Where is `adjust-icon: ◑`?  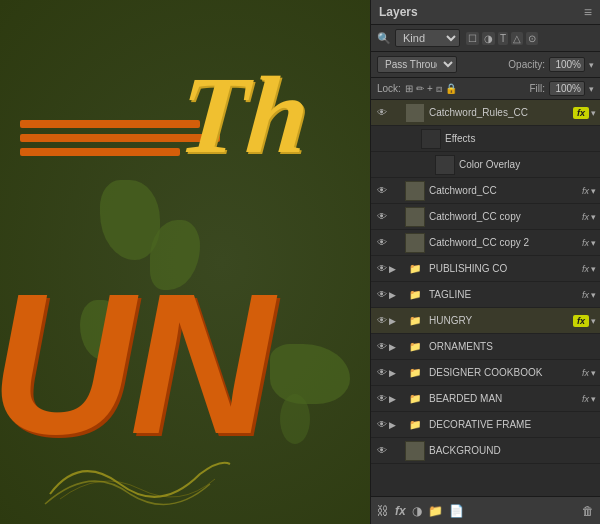
adjust-icon: ◑ is located at coordinates (488, 38).